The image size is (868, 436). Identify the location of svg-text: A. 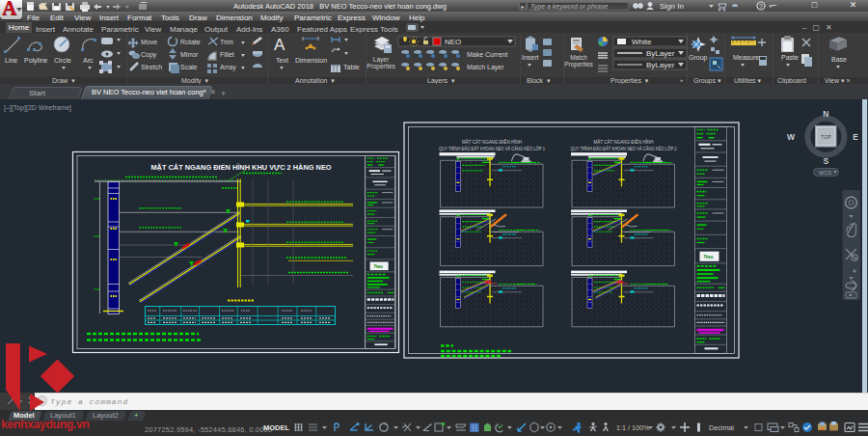
(280, 44).